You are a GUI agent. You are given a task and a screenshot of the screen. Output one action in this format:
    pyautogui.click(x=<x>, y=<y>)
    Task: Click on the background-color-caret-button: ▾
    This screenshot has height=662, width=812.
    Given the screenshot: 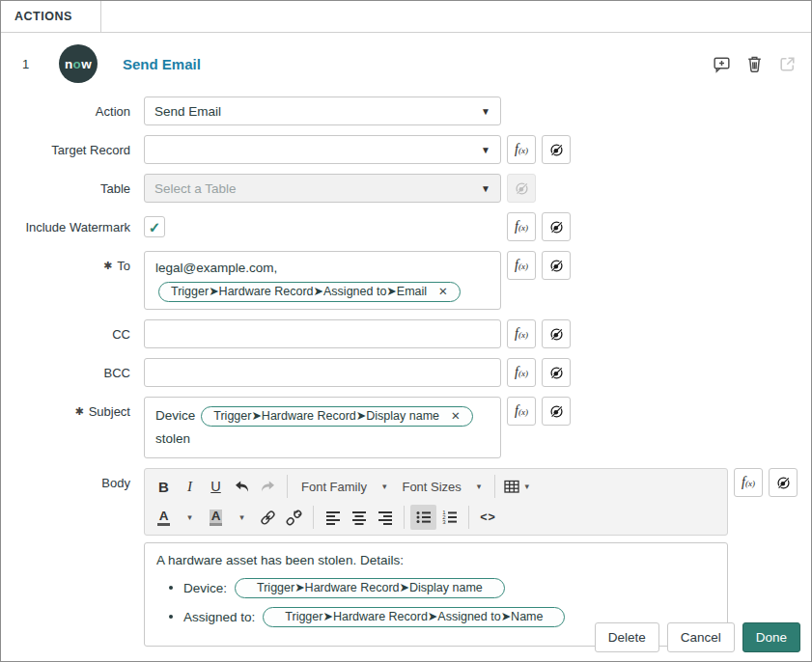 What is the action you would take?
    pyautogui.click(x=241, y=517)
    